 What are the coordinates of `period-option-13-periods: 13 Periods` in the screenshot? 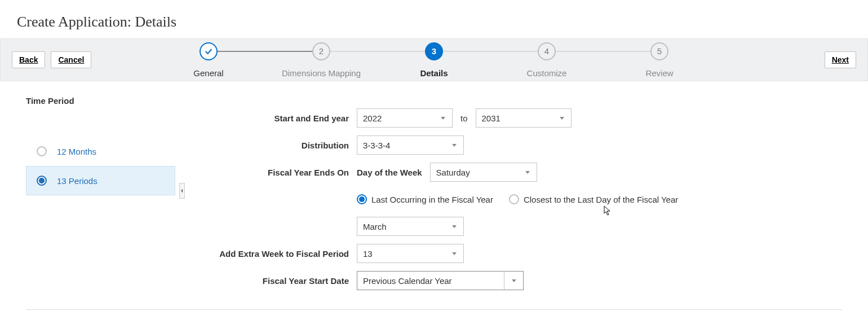 It's located at (100, 181).